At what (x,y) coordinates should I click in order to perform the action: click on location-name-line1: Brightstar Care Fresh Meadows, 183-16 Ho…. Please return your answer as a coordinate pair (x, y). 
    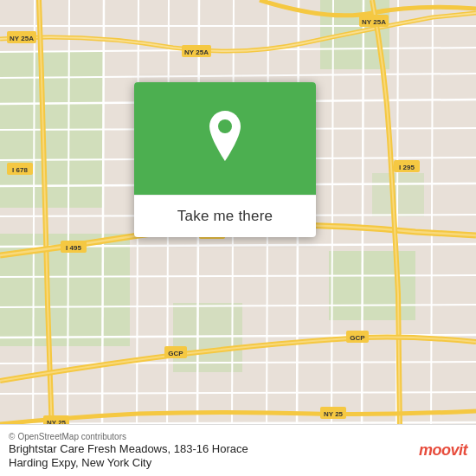
    Looking at the image, I should click on (212, 448).